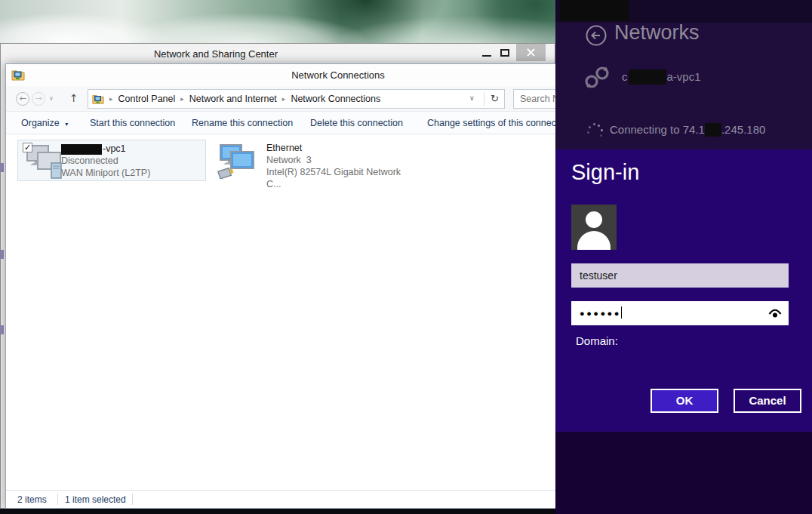  What do you see at coordinates (233, 99) in the screenshot?
I see `breadcrumb-network-and-internet: Network and Internet` at bounding box center [233, 99].